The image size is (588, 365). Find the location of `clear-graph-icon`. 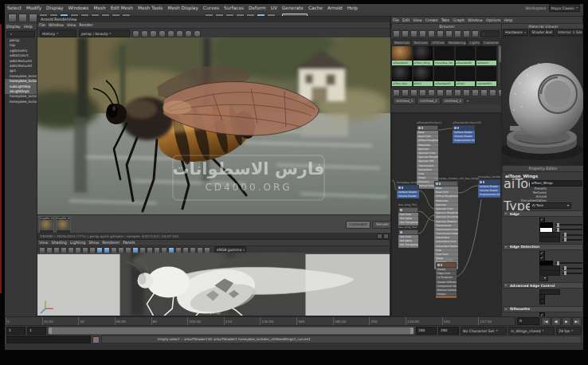

clear-graph-icon is located at coordinates (432, 92).